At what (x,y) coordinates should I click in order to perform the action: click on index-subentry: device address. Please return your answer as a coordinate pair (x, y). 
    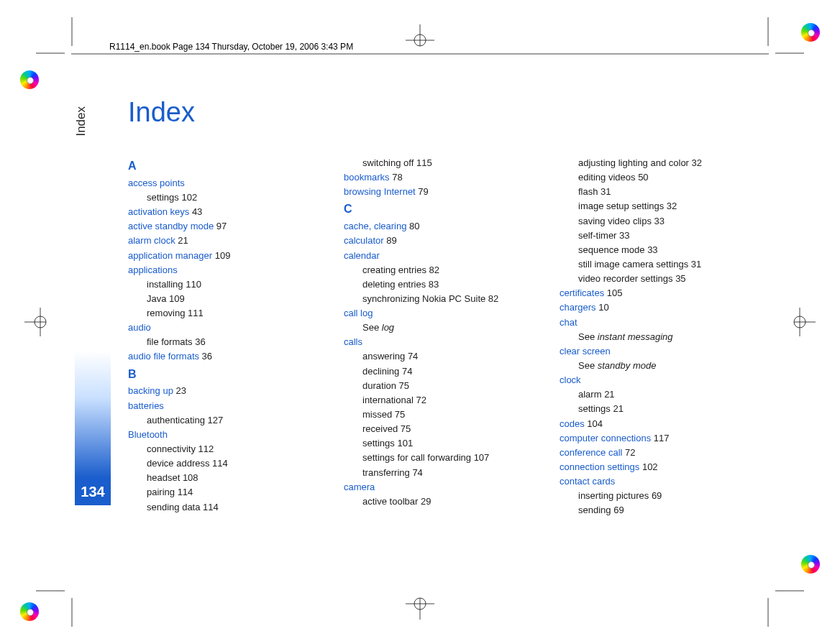
    Looking at the image, I should click on (180, 463).